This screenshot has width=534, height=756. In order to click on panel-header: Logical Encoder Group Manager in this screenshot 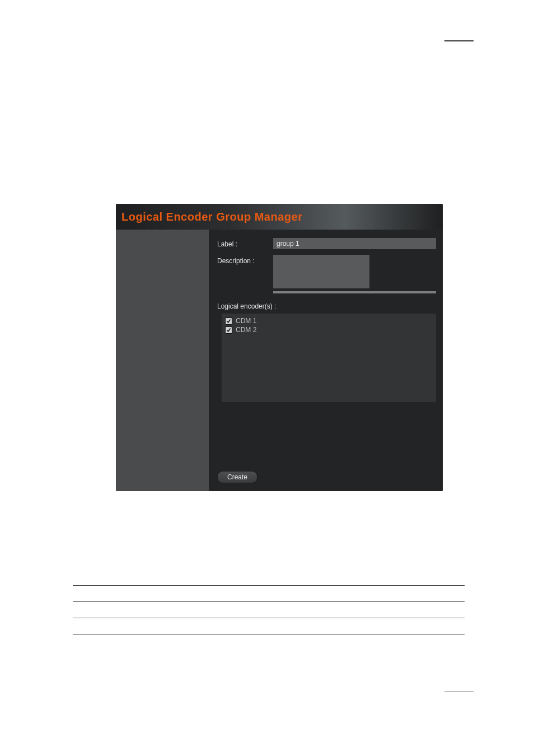, I will do `click(279, 217)`.